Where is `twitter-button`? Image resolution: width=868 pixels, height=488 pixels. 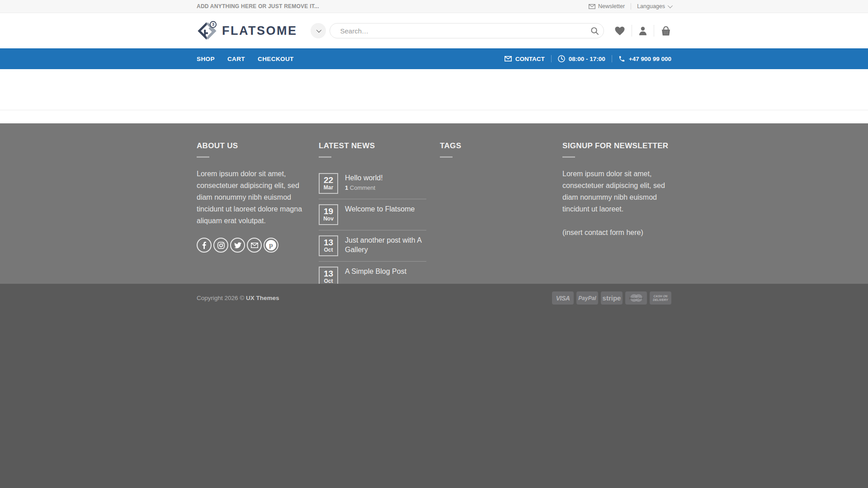
twitter-button is located at coordinates (238, 245).